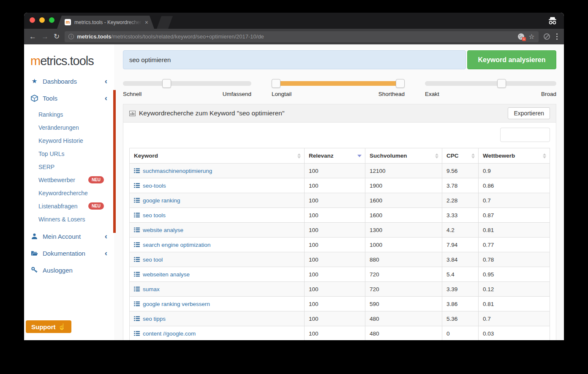 This screenshot has height=374, width=588. What do you see at coordinates (514, 333) in the screenshot?
I see `wettbewerb-cell: 0.03` at bounding box center [514, 333].